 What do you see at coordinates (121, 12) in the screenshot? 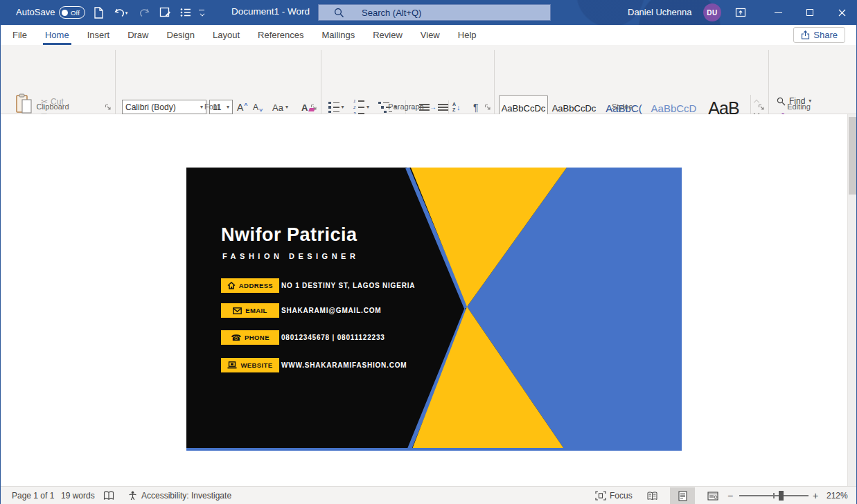
I see `undo-button: ▾` at bounding box center [121, 12].